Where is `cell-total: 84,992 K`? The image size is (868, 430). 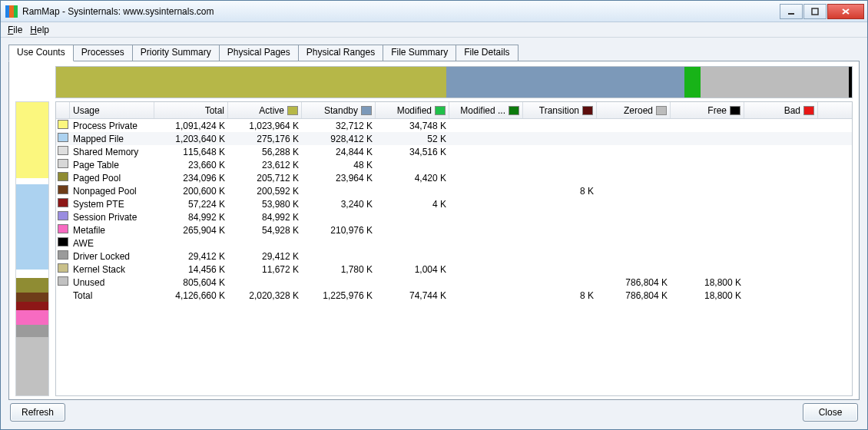 cell-total: 84,992 K is located at coordinates (191, 217).